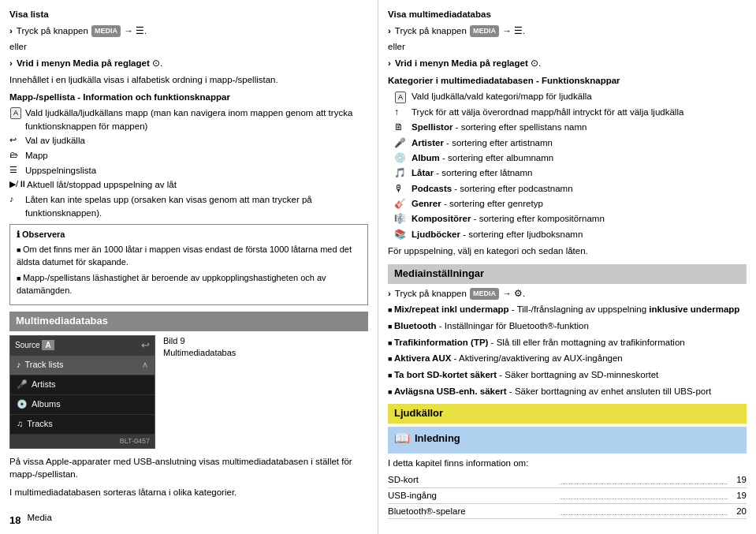 The height and width of the screenshot is (534, 756). I want to click on book-icon: 📖, so click(402, 439).